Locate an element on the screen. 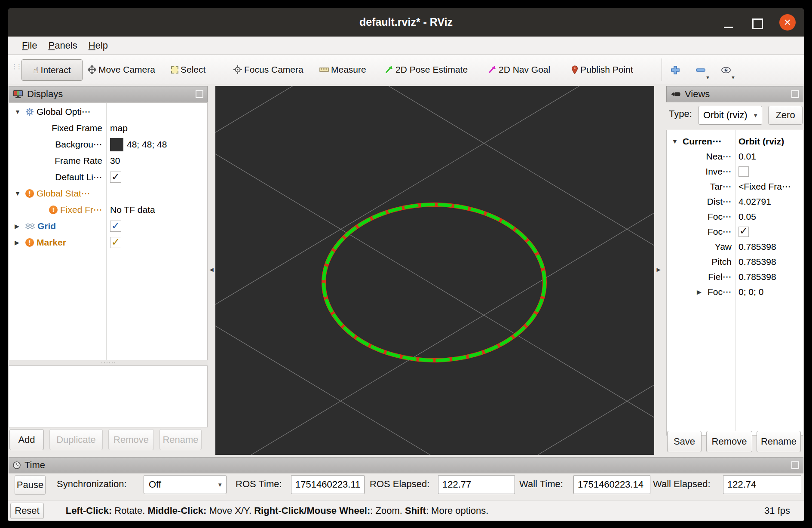 This screenshot has width=812, height=528. green-arrow-icon is located at coordinates (389, 70).